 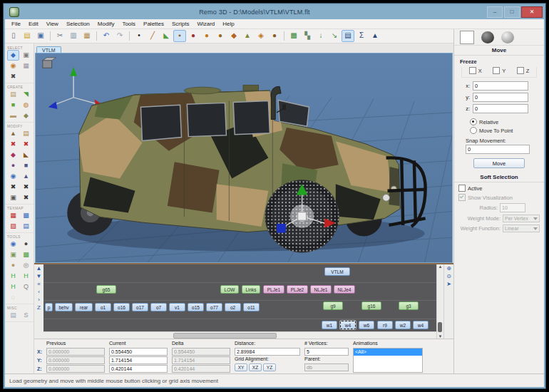 What do you see at coordinates (26, 94) in the screenshot?
I see `create-tool-icon-1: ◥` at bounding box center [26, 94].